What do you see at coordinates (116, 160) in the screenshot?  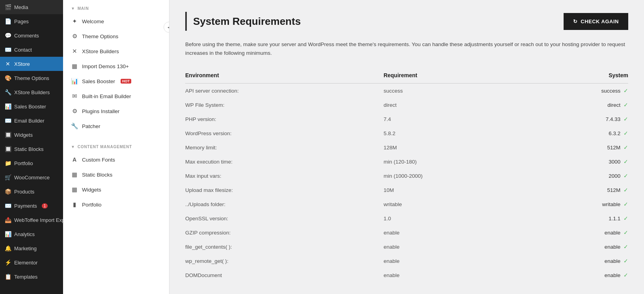 I see `menu-item-custom-fonts: A Custom Fonts` at bounding box center [116, 160].